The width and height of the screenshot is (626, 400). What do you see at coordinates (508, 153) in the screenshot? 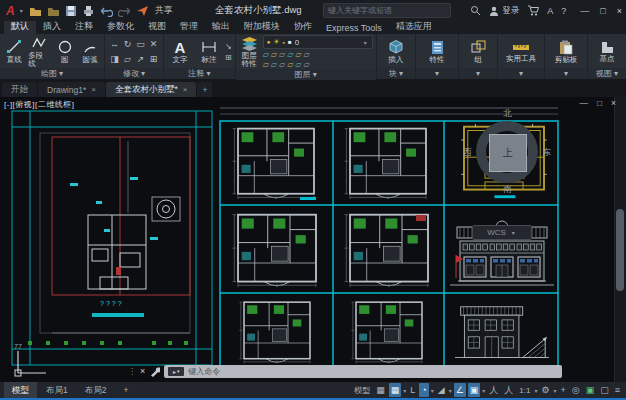
I see `viewcube-top-face: 上` at bounding box center [508, 153].